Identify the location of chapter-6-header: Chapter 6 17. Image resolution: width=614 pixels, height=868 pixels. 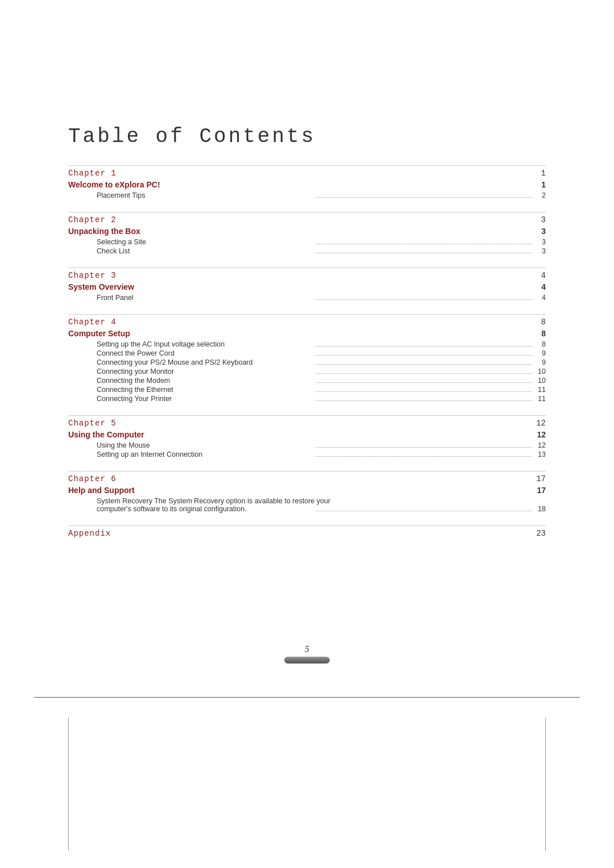
(307, 477).